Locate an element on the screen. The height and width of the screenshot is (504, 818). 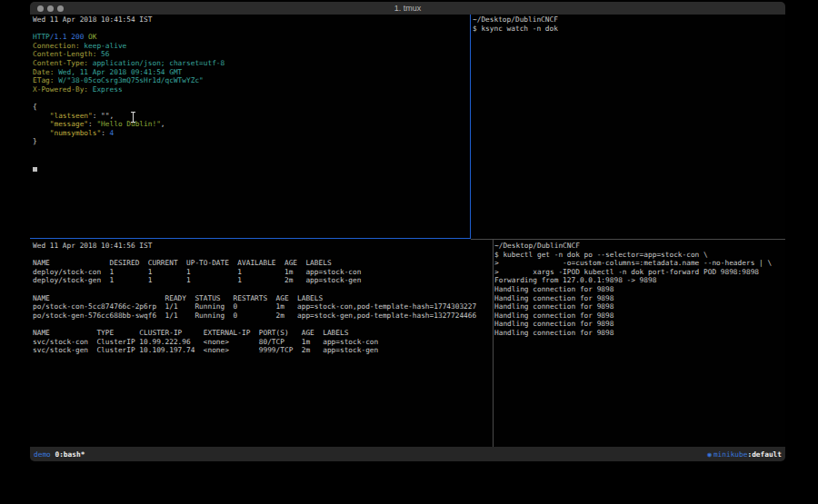
terminal-line: NAME READY STATUS RESTARTS AGE LABELS is located at coordinates (262, 299).